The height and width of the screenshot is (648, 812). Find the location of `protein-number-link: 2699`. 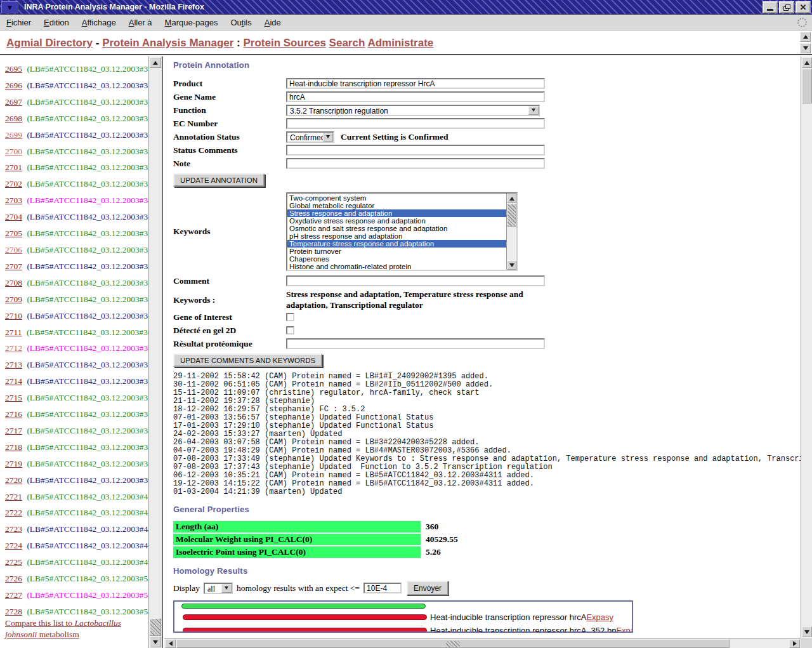

protein-number-link: 2699 is located at coordinates (14, 135).